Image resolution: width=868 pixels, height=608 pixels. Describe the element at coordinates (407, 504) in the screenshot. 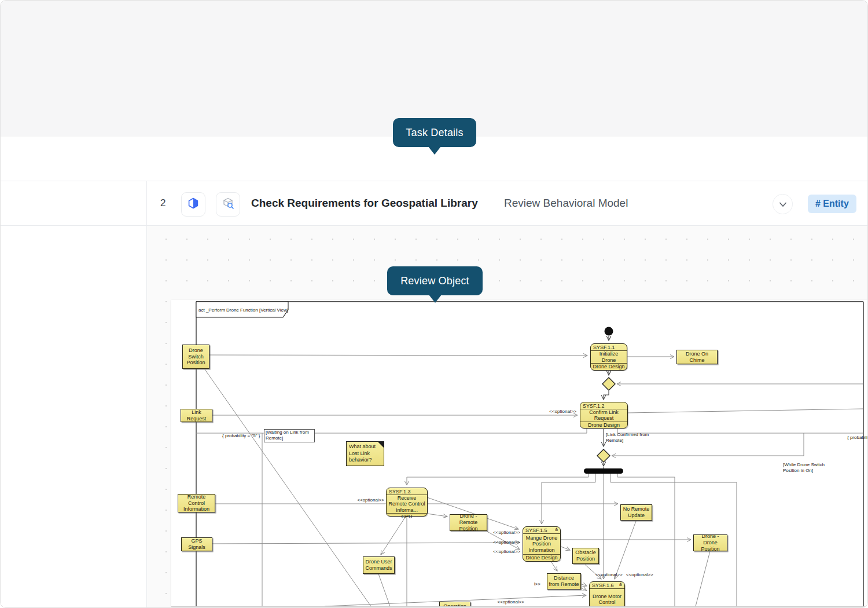

I see `action-name: Receive Remote Control Informa...` at that location.